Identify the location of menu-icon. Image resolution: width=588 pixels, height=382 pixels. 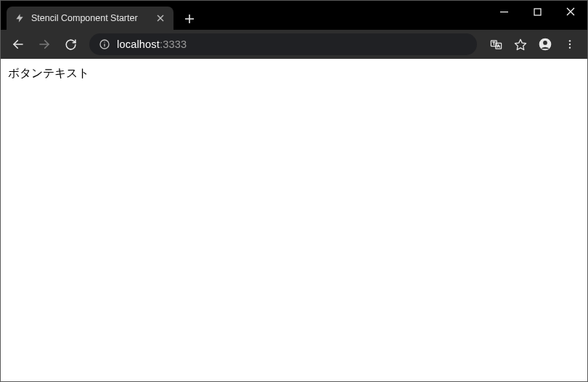
(570, 44).